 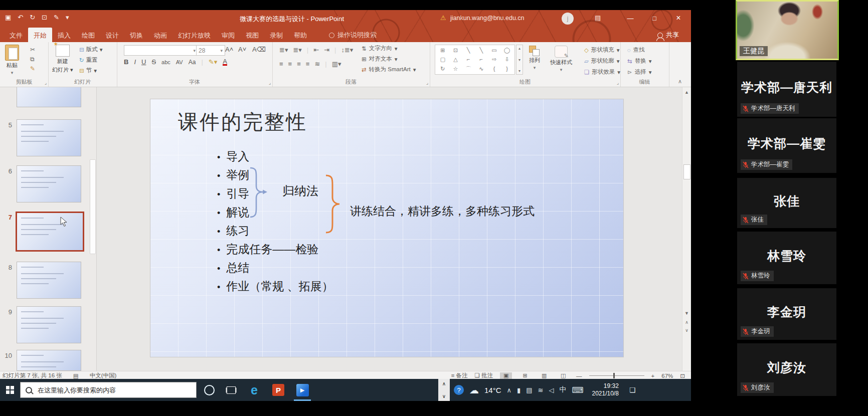 I want to click on slide-bullet-list: 导入举例引导解说练习完成任务——检验总结作业（常规 、拓展）, so click(x=275, y=222).